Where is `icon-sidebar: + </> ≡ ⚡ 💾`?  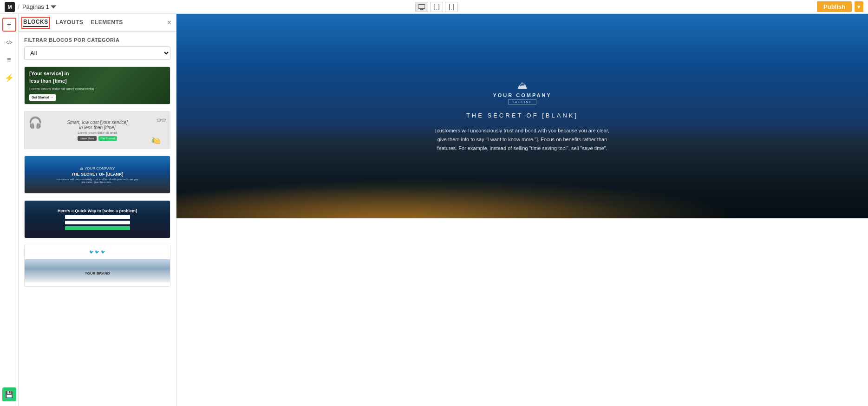
icon-sidebar: + </> ≡ ⚡ 💾 is located at coordinates (9, 210).